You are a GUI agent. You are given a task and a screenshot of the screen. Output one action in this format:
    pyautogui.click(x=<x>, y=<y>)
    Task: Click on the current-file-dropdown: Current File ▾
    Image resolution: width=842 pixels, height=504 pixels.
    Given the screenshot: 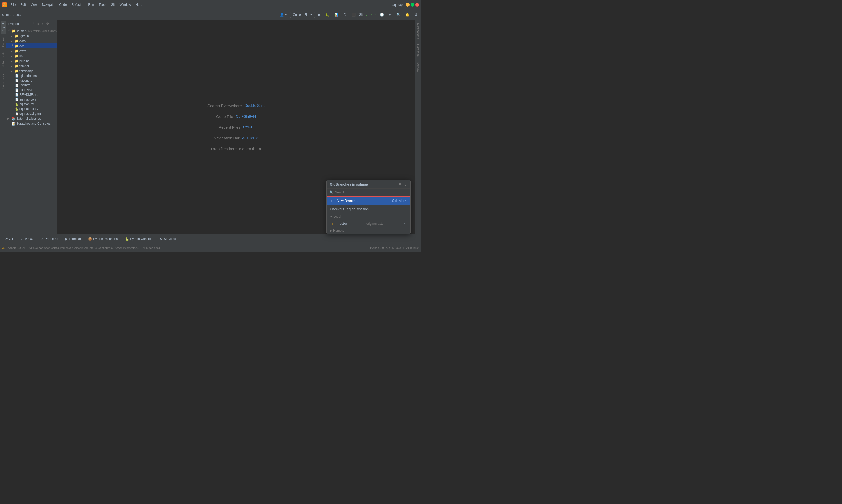 What is the action you would take?
    pyautogui.click(x=303, y=15)
    